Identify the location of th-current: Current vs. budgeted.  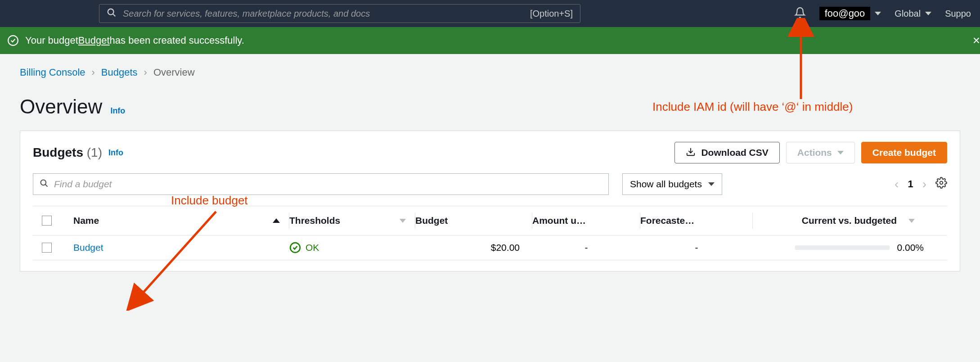
(838, 221).